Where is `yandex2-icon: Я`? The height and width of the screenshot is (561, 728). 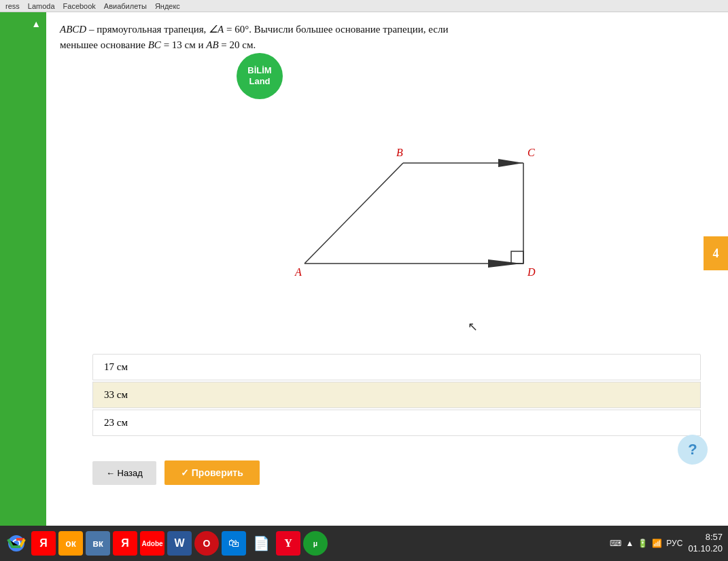 yandex2-icon: Я is located at coordinates (125, 543).